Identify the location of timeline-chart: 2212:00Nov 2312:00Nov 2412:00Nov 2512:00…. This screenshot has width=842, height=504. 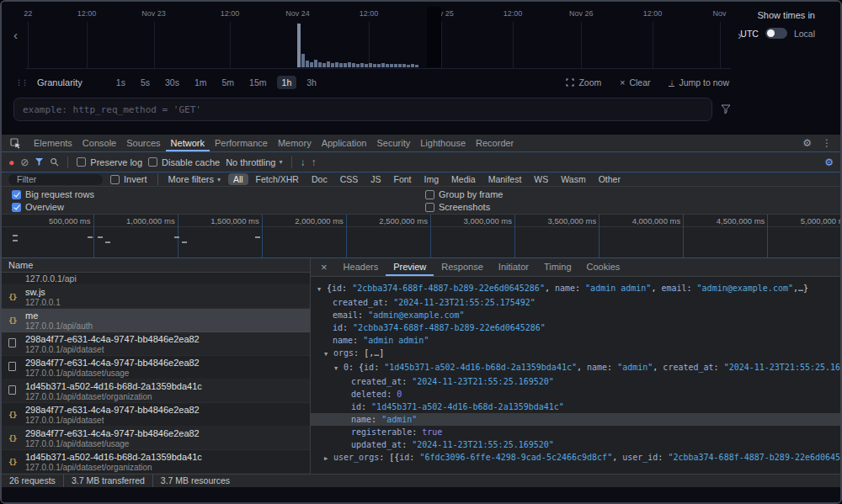
(378, 38).